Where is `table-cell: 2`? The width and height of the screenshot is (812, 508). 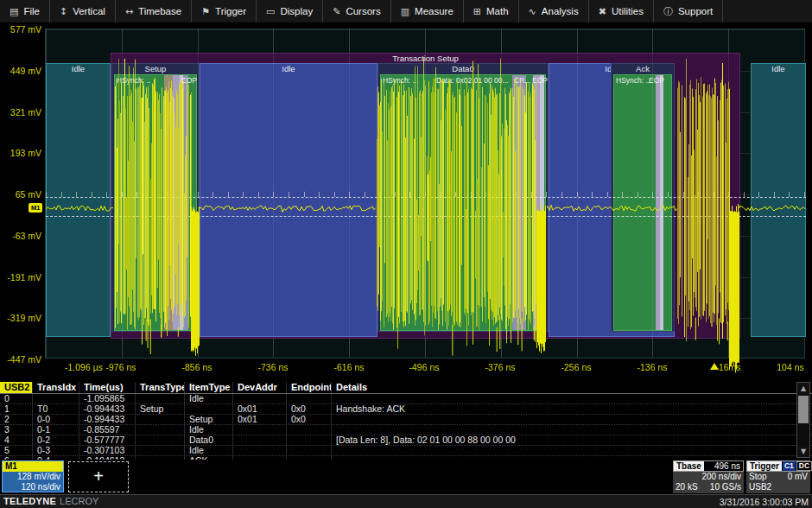 table-cell: 2 is located at coordinates (16, 420).